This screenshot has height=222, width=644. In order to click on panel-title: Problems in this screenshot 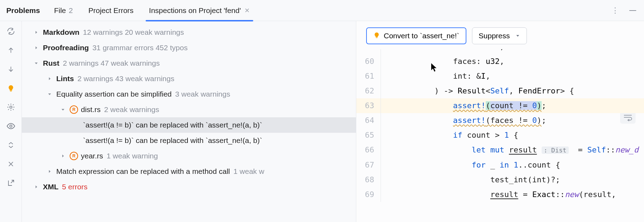, I will do `click(23, 11)`.